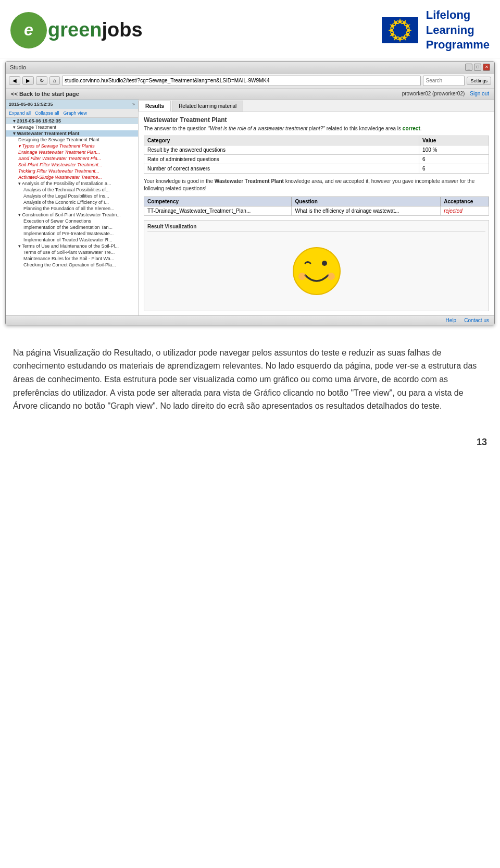 The height and width of the screenshot is (868, 500). I want to click on sidebar-item-activated: Activated-Sludge Wastewater Treatme..., so click(72, 177).